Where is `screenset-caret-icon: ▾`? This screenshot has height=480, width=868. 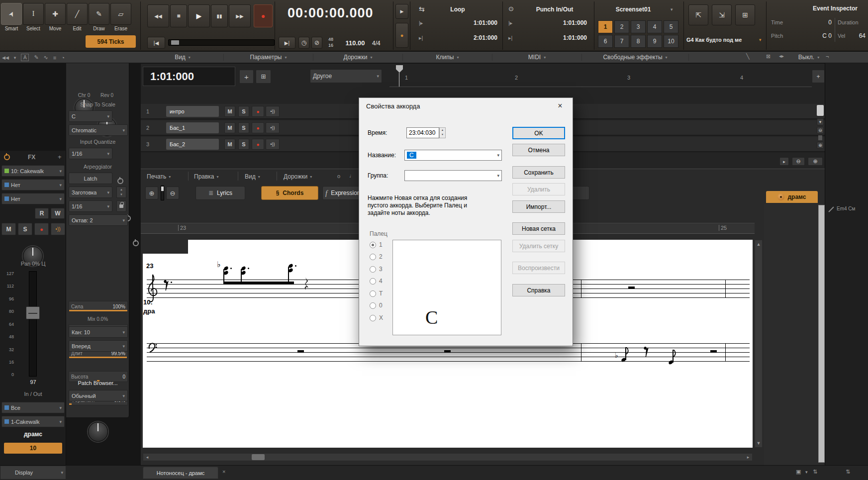
screenset-caret-icon: ▾ is located at coordinates (672, 9).